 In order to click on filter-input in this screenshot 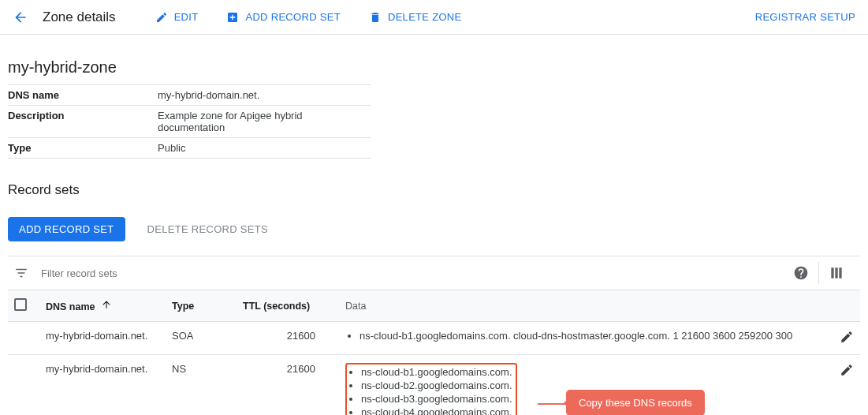, I will do `click(412, 273)`.